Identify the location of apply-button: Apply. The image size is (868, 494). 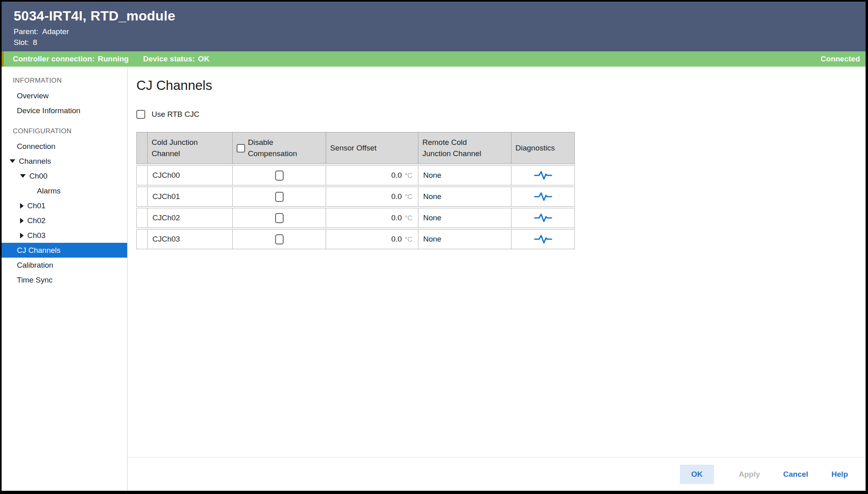
(749, 474).